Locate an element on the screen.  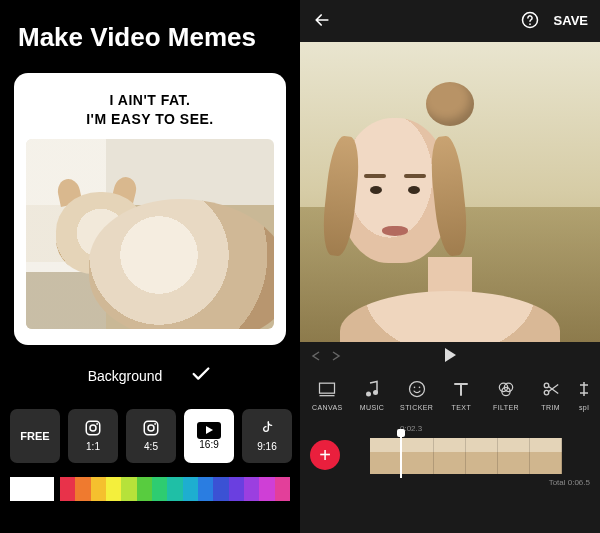
sticker-icon is located at coordinates (417, 389).